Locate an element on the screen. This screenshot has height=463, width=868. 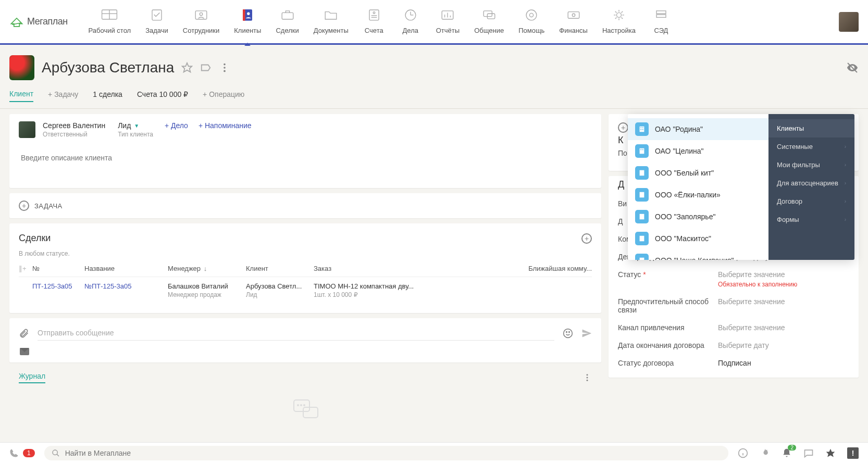
message-input is located at coordinates (296, 333).